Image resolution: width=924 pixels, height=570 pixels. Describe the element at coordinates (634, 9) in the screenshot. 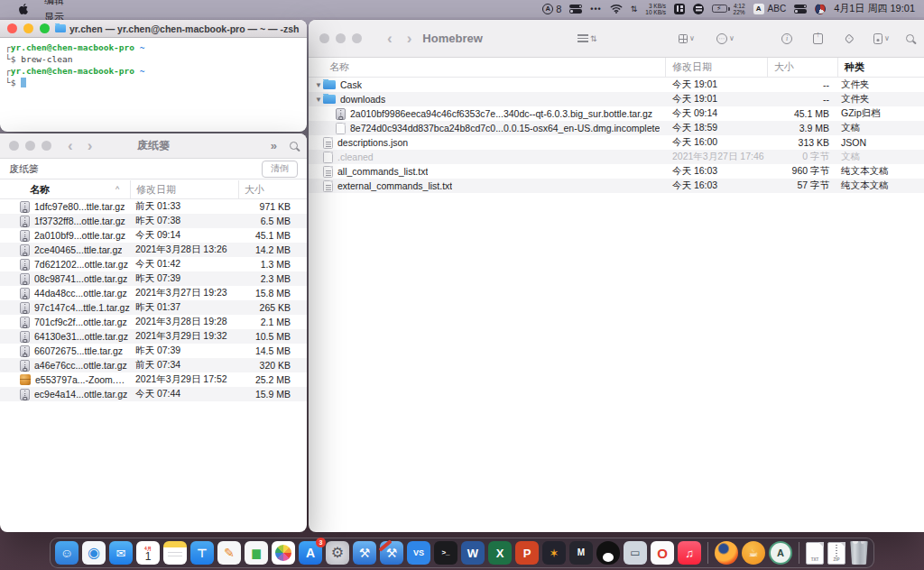

I see `updown-arrows-icon: ⇅` at that location.